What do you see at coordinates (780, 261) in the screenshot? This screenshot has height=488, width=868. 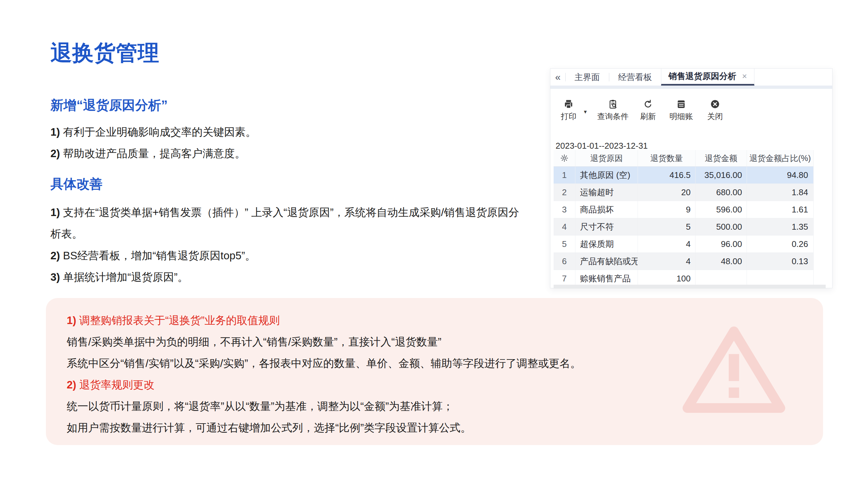 I see `cell-pct: 0.13` at bounding box center [780, 261].